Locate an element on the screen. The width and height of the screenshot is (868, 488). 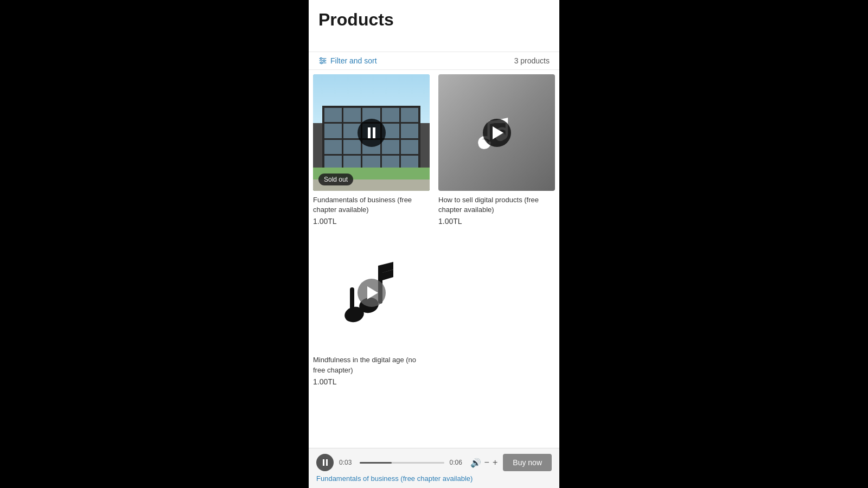
product-name-1: Fundamentals of business (free chapter a… is located at coordinates (371, 205).